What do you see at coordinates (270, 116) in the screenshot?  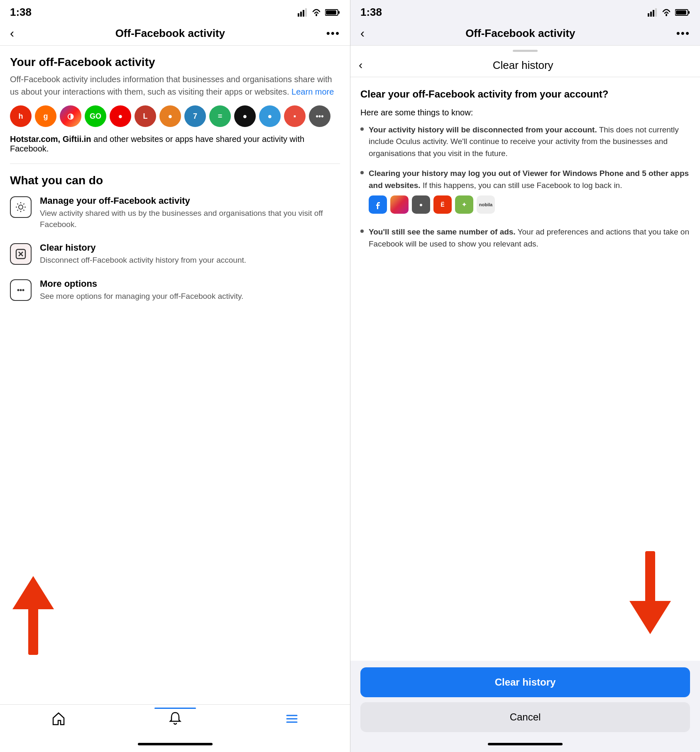 I see `app-icon-11: ●` at bounding box center [270, 116].